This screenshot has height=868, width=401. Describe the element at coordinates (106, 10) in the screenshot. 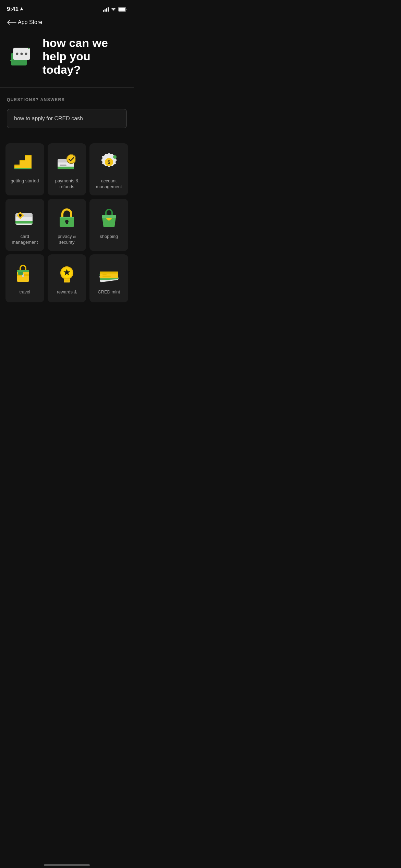

I see `signal-bars-icon` at that location.